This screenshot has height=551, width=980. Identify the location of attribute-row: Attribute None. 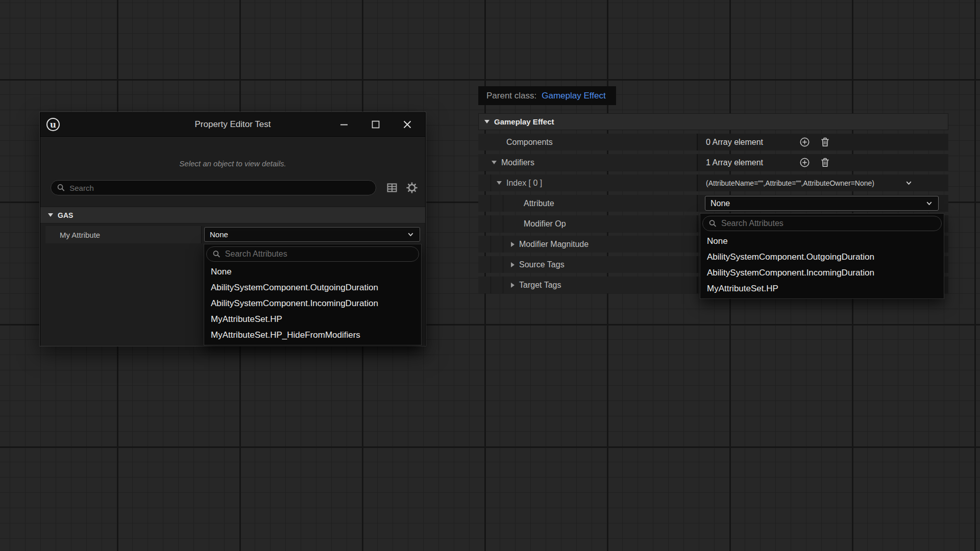
(714, 203).